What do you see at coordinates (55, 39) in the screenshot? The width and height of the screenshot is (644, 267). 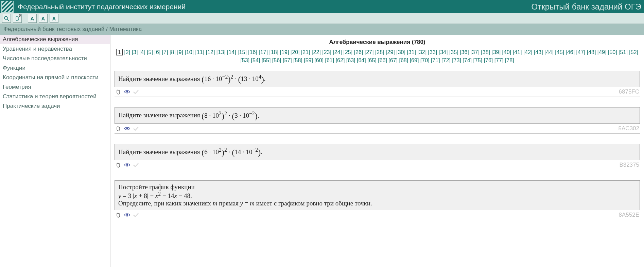 I see `sidebar-item: Алгебраические выражения` at bounding box center [55, 39].